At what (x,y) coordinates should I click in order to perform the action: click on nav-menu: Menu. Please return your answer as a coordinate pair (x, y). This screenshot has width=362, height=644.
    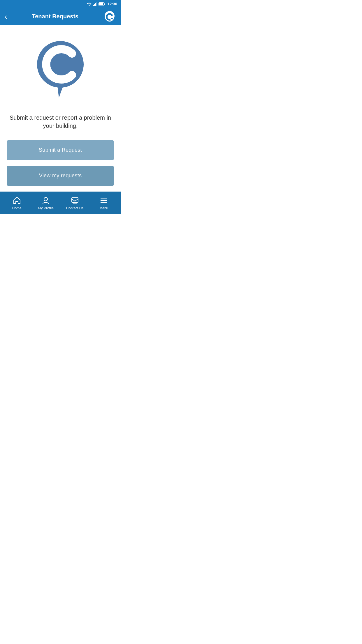
    Looking at the image, I should click on (104, 203).